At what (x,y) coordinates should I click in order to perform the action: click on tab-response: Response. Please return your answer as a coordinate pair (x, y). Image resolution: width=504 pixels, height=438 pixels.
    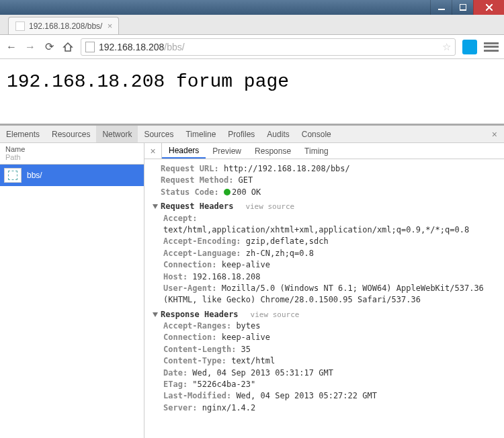
    Looking at the image, I should click on (273, 150).